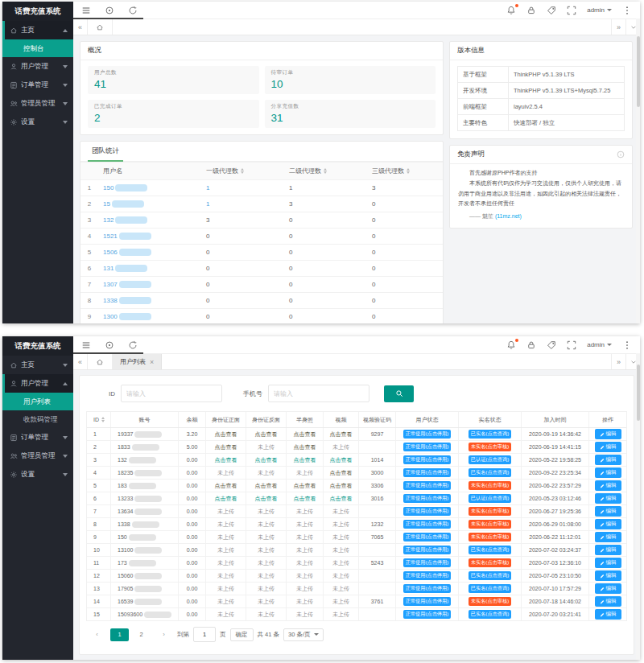 The image size is (644, 663). What do you see at coordinates (150, 220) in the screenshot?
I see `username-cell: 132` at bounding box center [150, 220].